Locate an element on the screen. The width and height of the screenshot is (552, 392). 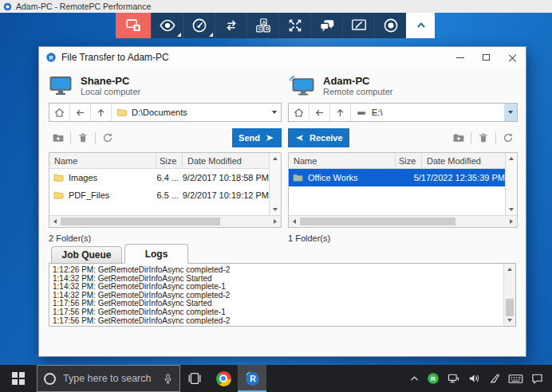
microphone-icon is located at coordinates (168, 379).